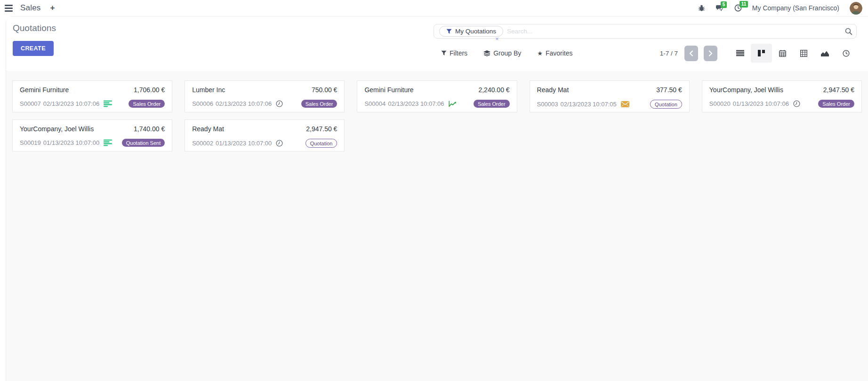 This screenshot has height=381, width=868. I want to click on user-avatar, so click(856, 8).